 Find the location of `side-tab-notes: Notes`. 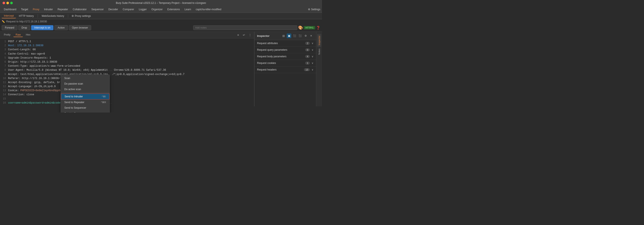

side-tab-notes: Notes is located at coordinates (319, 52).